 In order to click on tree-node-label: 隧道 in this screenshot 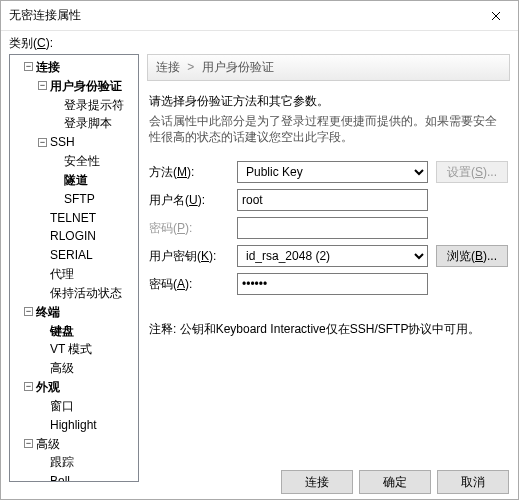, I will do `click(76, 180)`.